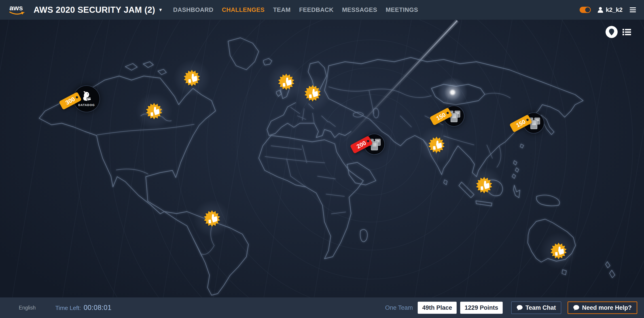 The height and width of the screenshot is (318, 644). What do you see at coordinates (316, 10) in the screenshot?
I see `nav-item-feedback: FEEDBACK` at bounding box center [316, 10].